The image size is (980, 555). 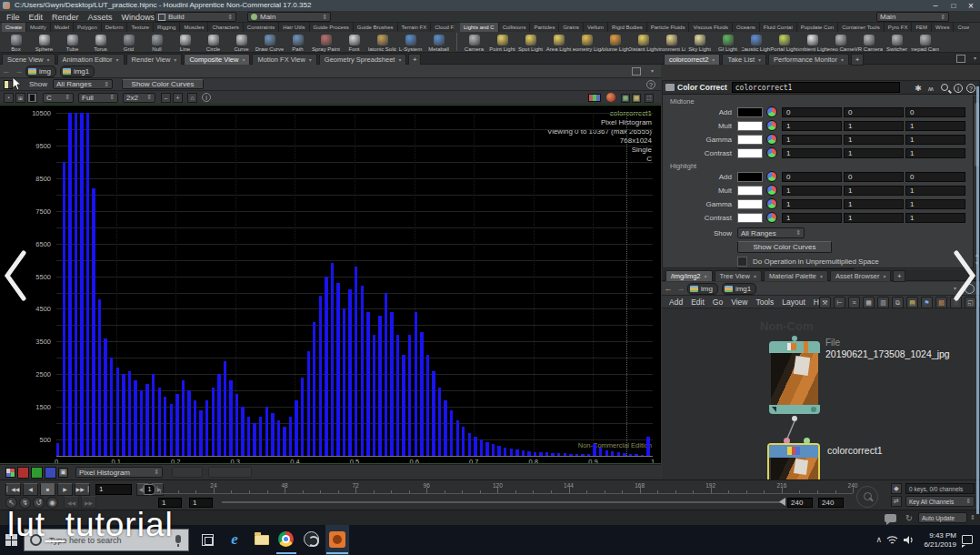 What do you see at coordinates (927, 302) in the screenshot?
I see `flag-icon: ⚑` at bounding box center [927, 302].